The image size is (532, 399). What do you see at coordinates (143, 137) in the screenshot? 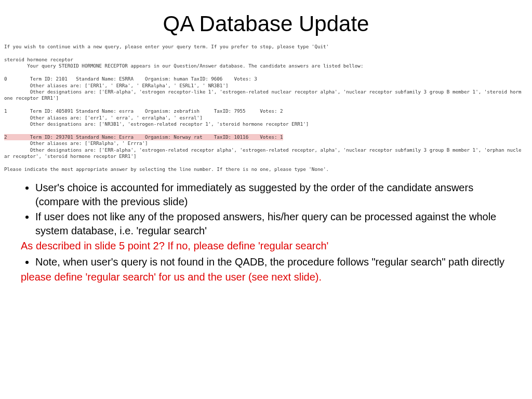
I see `term-result-2-header-highlighted: 2 Term ID: 293701 Standard Name: Esrra O…` at bounding box center [143, 137].